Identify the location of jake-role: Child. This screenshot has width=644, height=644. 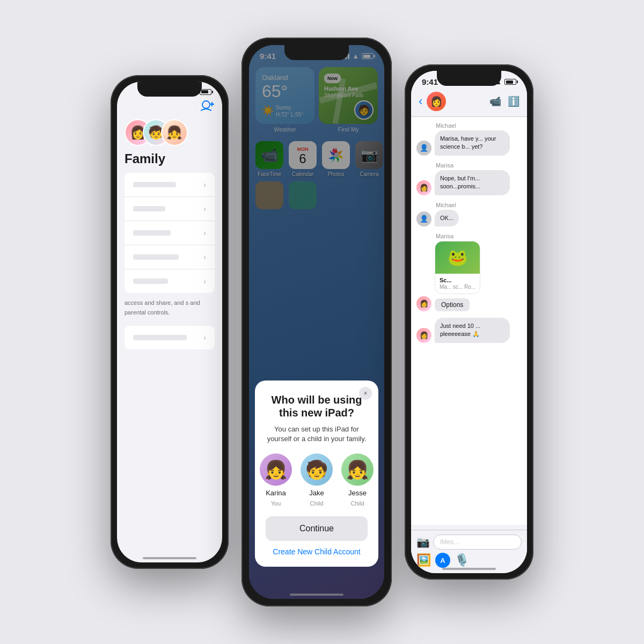
(317, 503).